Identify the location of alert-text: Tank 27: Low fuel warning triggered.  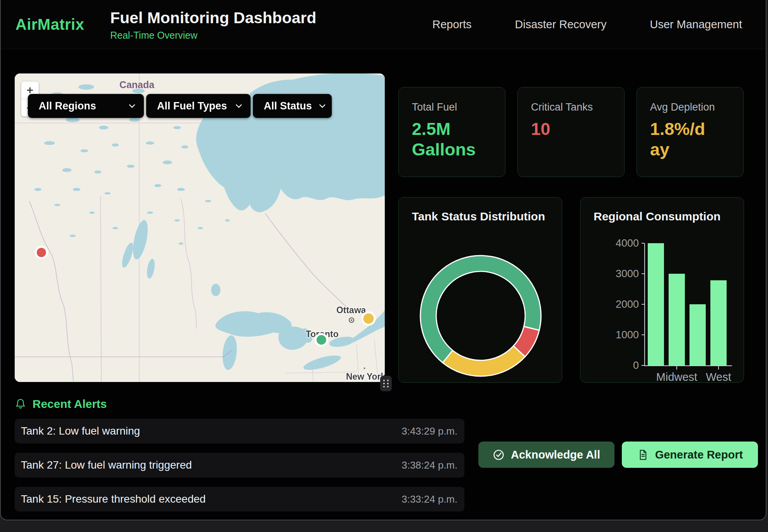
(106, 465).